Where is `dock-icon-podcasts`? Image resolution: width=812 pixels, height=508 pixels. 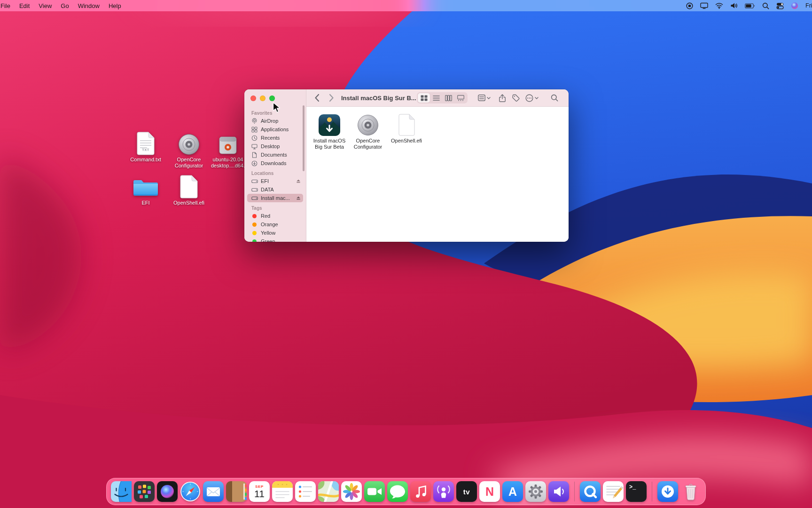
dock-icon-podcasts is located at coordinates (444, 492).